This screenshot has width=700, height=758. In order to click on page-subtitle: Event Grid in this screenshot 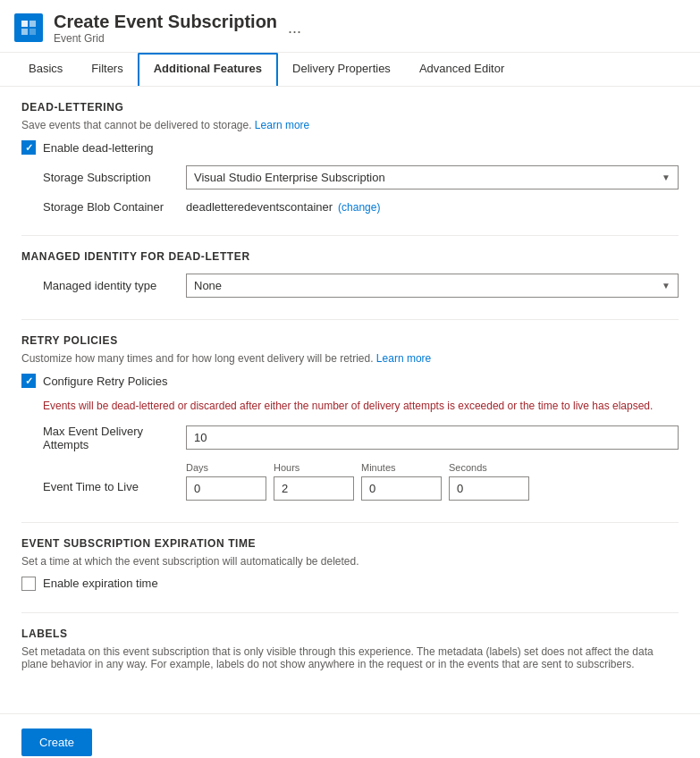, I will do `click(165, 38)`.